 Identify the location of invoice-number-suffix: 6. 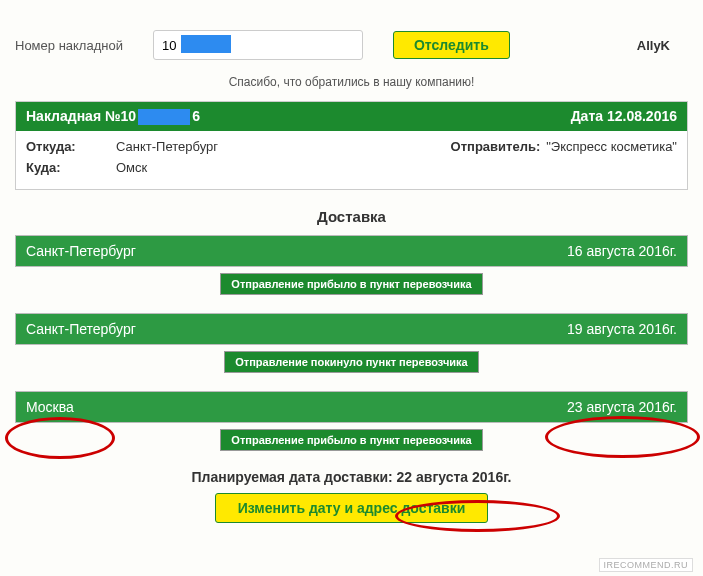
(196, 116).